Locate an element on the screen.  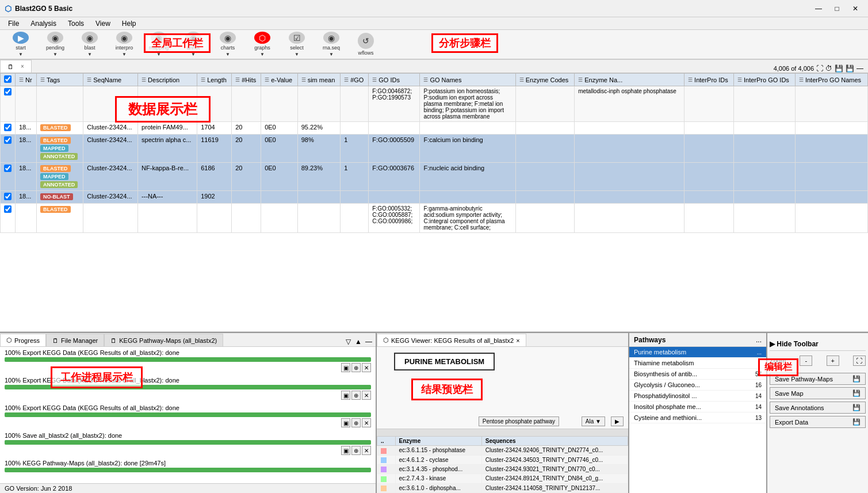
col-header-interprogon: ☰InterPro GO Names is located at coordinates (831, 80).